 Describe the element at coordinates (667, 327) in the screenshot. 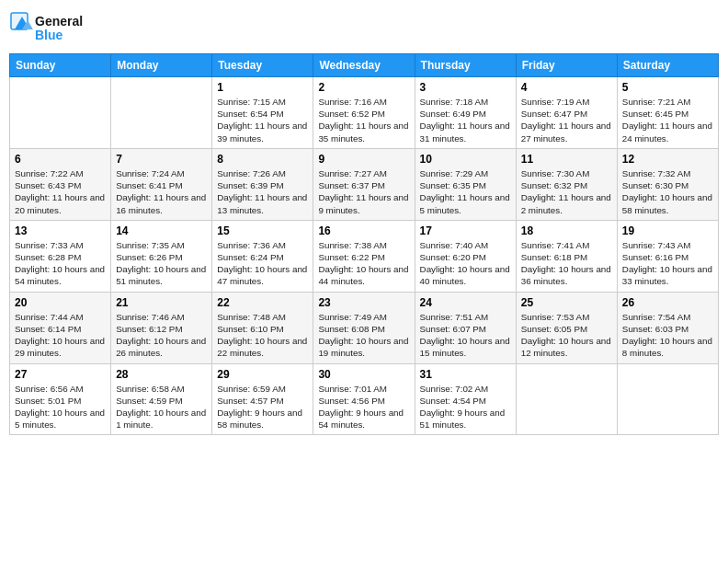

I see `calendar-cell: 26Sunrise: 7:54 AM Sunset: 6:03 PM Dayli…` at that location.